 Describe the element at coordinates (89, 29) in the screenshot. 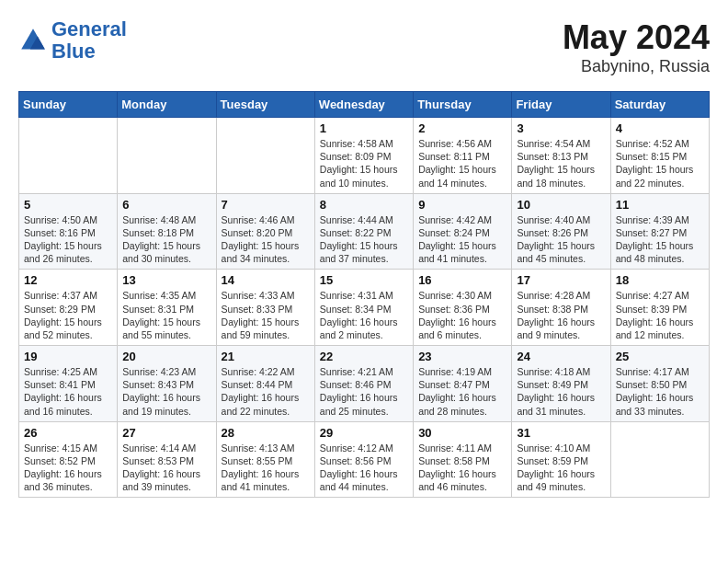

I see `logo-line1: General` at that location.